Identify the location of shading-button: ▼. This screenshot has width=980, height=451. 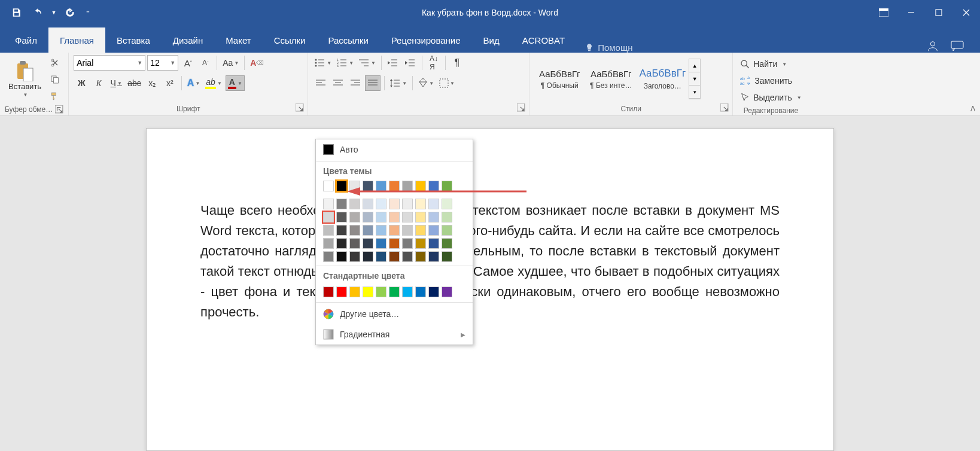
(426, 83).